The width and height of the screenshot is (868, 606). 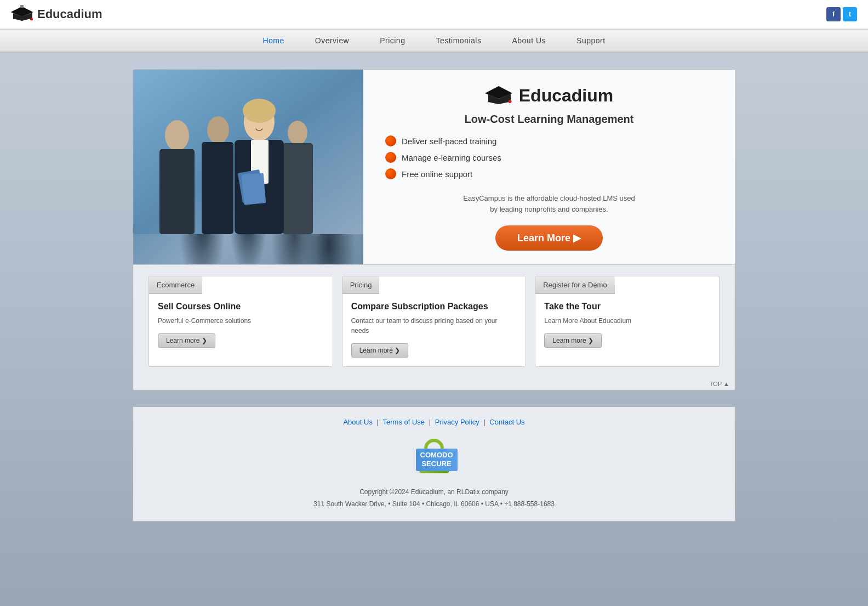 I want to click on card-title-ecommerce: Sell Courses Online, so click(x=241, y=307).